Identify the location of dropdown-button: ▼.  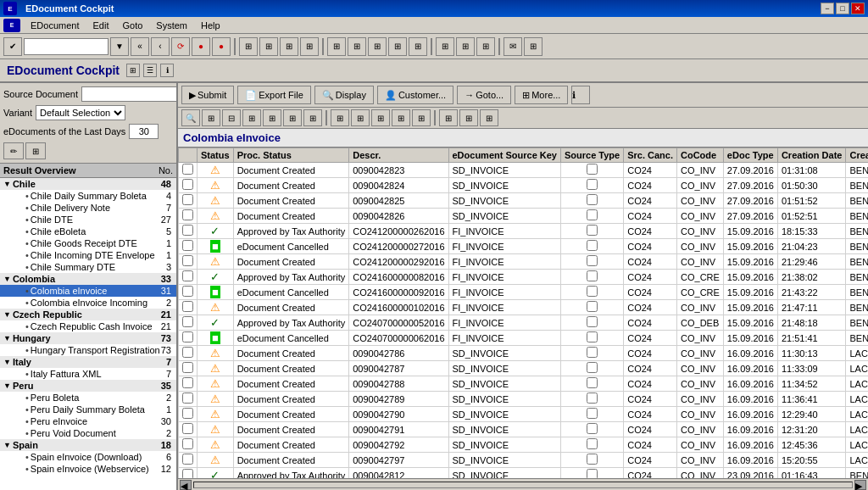
(120, 47).